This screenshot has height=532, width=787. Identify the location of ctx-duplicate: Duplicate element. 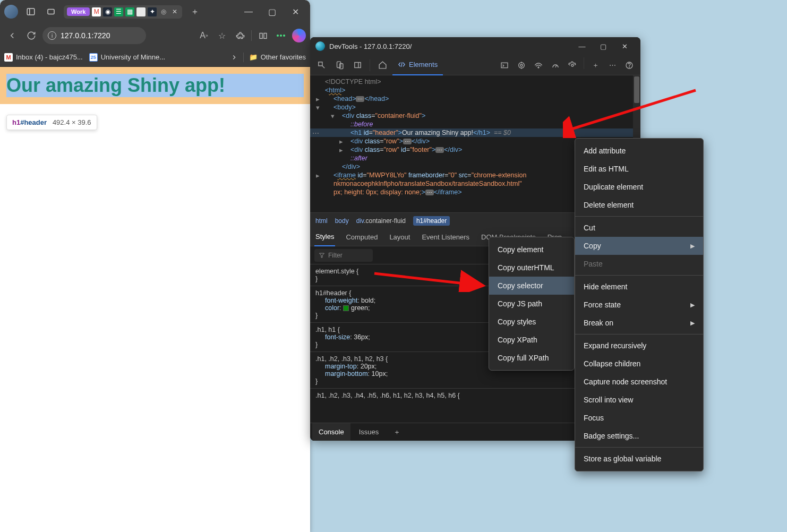
(639, 187).